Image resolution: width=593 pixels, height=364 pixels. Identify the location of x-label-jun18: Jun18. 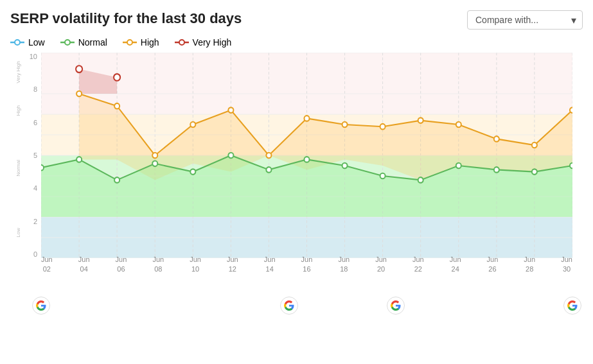
(344, 264).